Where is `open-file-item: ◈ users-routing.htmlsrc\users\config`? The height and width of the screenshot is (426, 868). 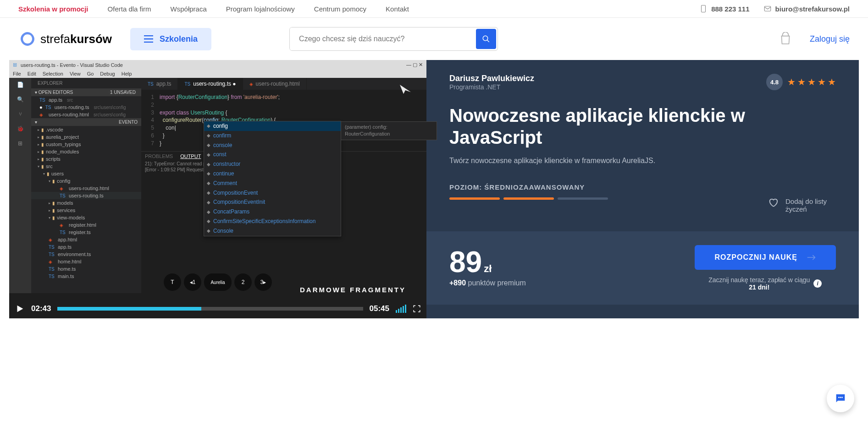 open-file-item: ◈ users-routing.htmlsrc\users\config is located at coordinates (86, 115).